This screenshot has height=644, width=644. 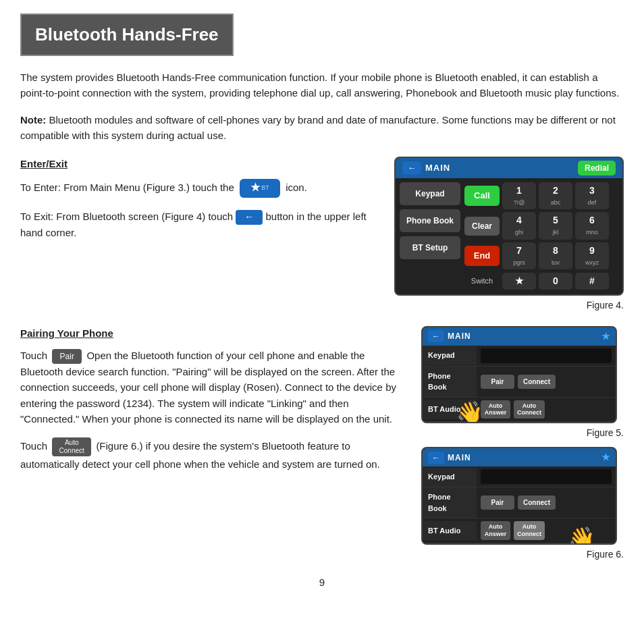 What do you see at coordinates (519, 375) in the screenshot?
I see `figure5-screen: ← MAIN ★ Keypad Phone Book` at bounding box center [519, 375].